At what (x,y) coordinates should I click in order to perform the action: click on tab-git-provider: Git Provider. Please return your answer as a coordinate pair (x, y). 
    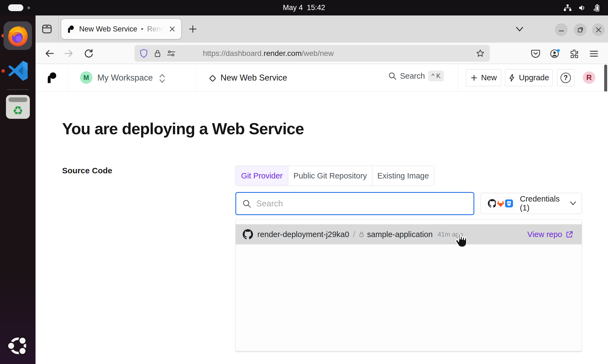
    Looking at the image, I should click on (262, 176).